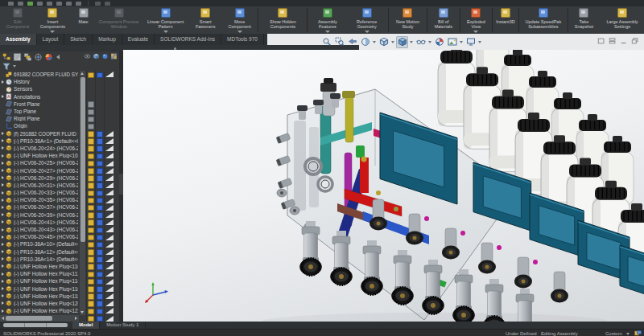  I want to click on tab-sketch: Sketch, so click(79, 39).